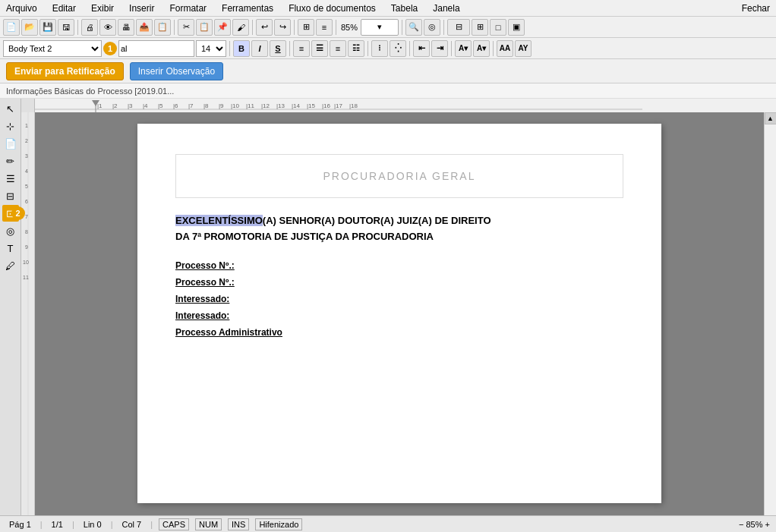  Describe the element at coordinates (115, 106) in the screenshot. I see `svg-text: |2` at that location.